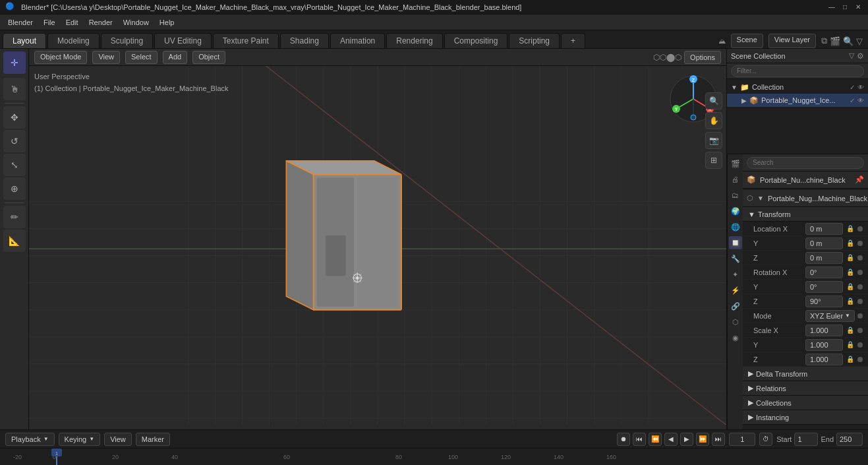 This screenshot has height=465, width=868. What do you see at coordinates (14, 63) in the screenshot?
I see `active-tool-icon: ✛` at bounding box center [14, 63].